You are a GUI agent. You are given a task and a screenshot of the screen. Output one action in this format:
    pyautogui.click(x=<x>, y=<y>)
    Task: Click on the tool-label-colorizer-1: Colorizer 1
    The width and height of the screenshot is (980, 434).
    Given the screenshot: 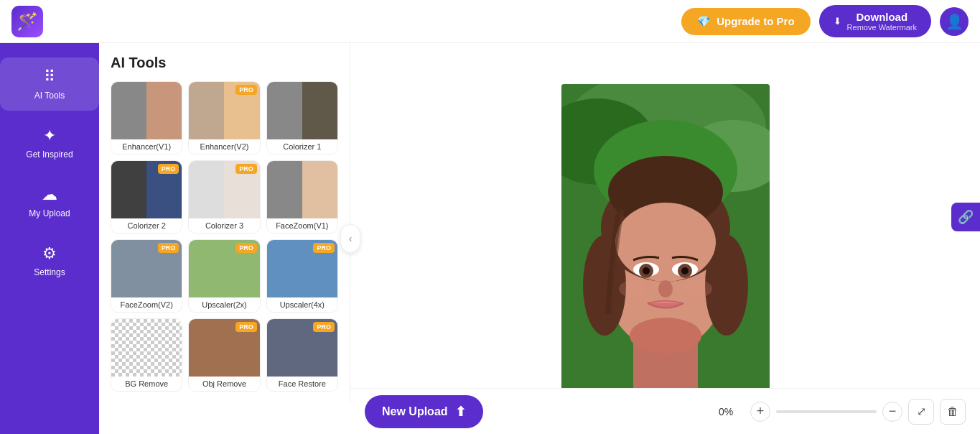 What is the action you would take?
    pyautogui.click(x=302, y=147)
    